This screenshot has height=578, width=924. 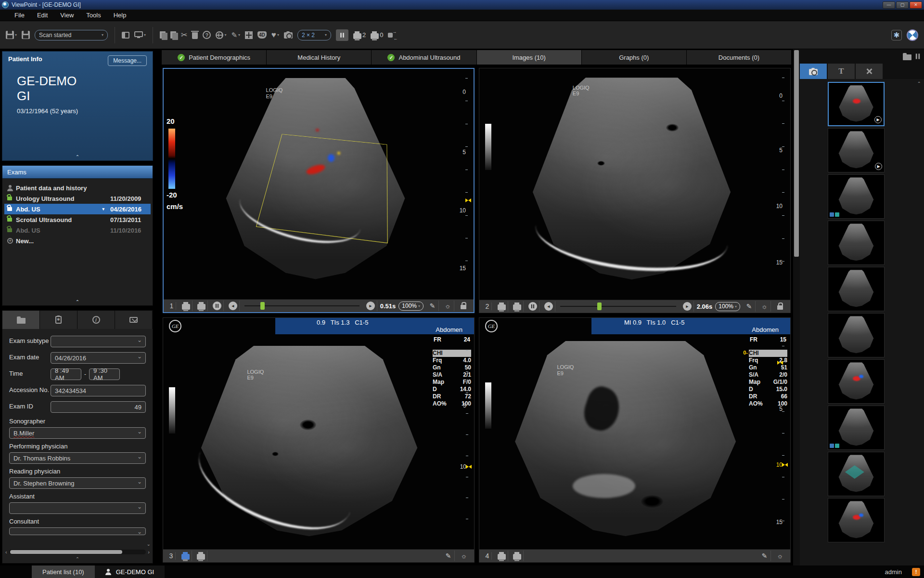 I want to click on lock-button, so click(x=780, y=306).